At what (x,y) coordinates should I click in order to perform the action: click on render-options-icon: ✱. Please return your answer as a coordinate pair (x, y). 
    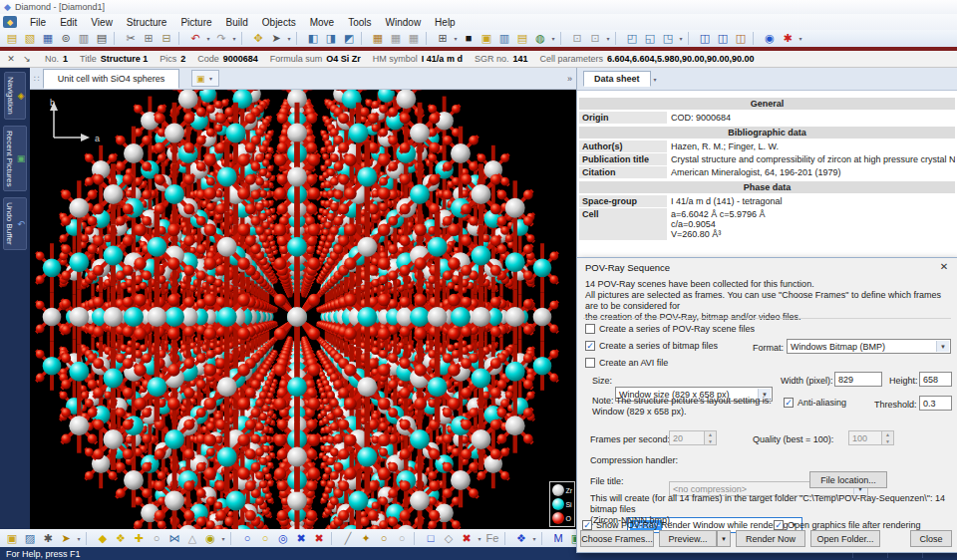
    Looking at the image, I should click on (788, 38).